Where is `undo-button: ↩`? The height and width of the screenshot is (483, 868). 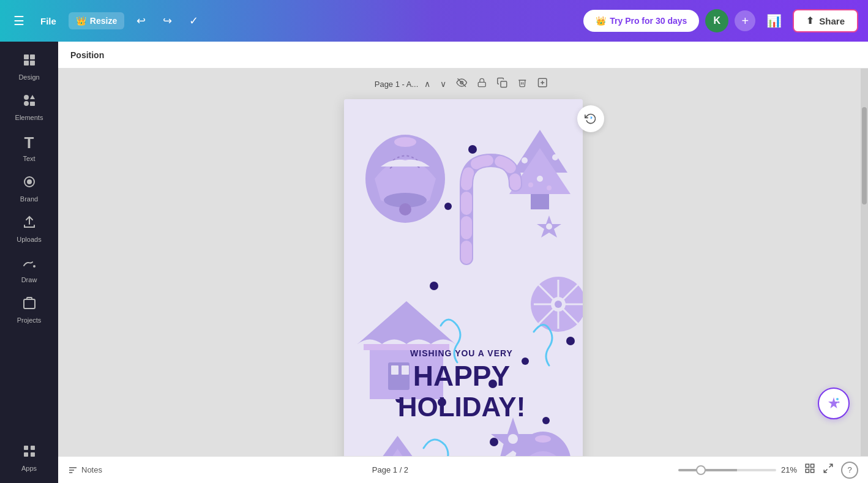
undo-button: ↩ is located at coordinates (141, 21).